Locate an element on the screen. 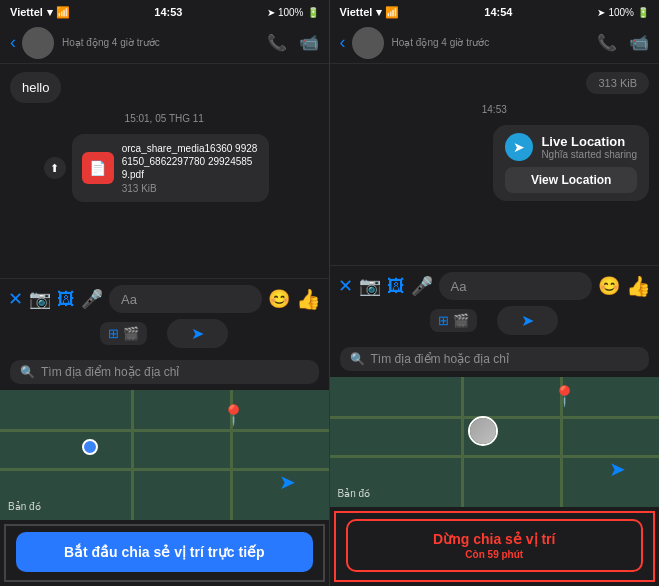  mic-icon-left: 🎤 is located at coordinates (92, 299).